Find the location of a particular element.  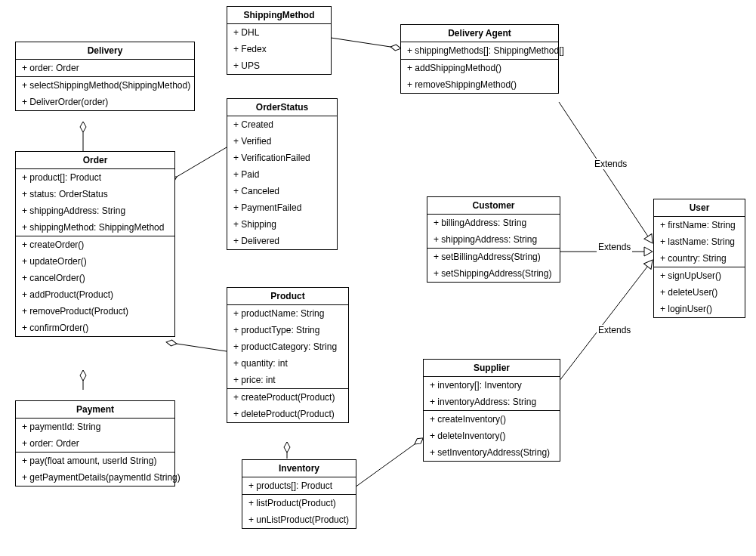

attr: + Fedex is located at coordinates (279, 49).